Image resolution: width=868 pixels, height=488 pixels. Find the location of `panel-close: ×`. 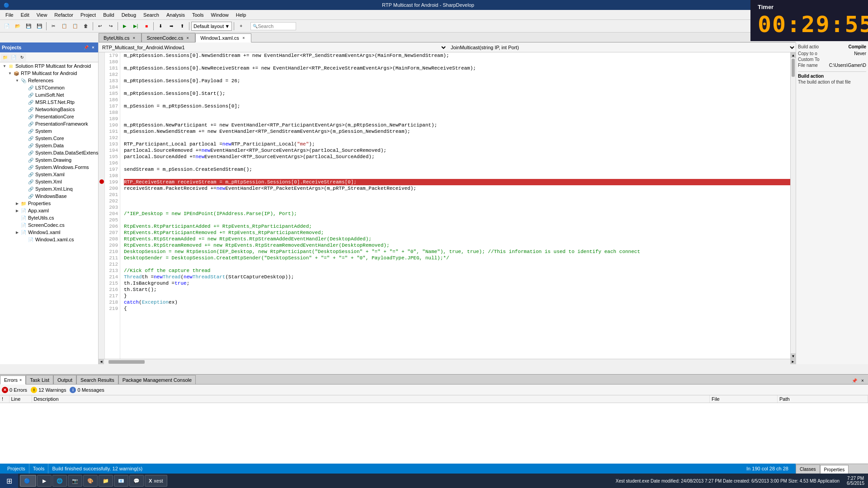

panel-close: × is located at coordinates (93, 47).